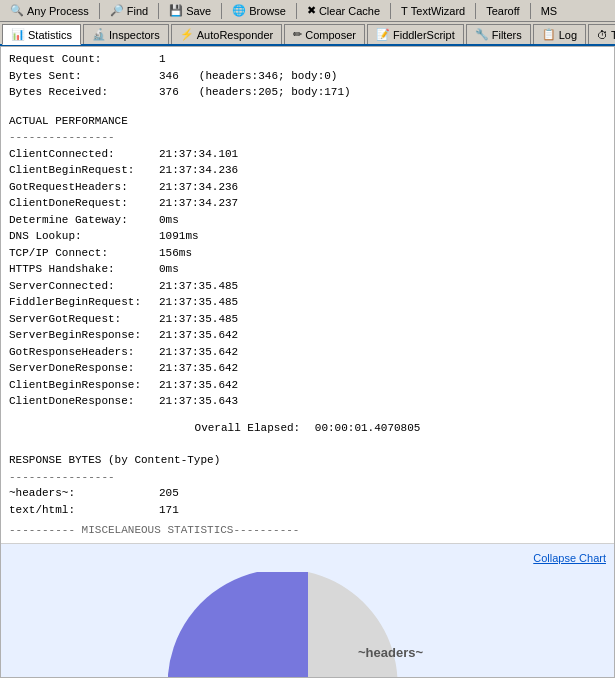 The height and width of the screenshot is (678, 615). I want to click on server-connected-value: 21:37:35.485, so click(198, 286).